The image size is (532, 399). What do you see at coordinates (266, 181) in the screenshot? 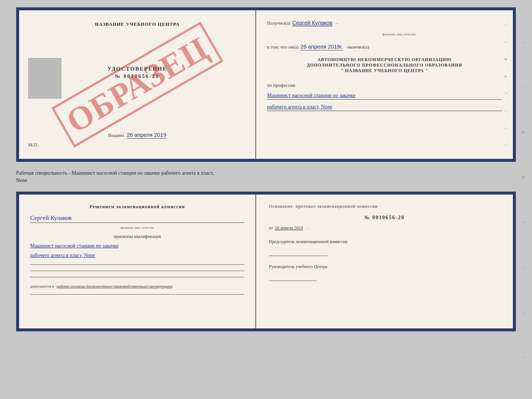
I see `separator-line2: None` at bounding box center [266, 181].